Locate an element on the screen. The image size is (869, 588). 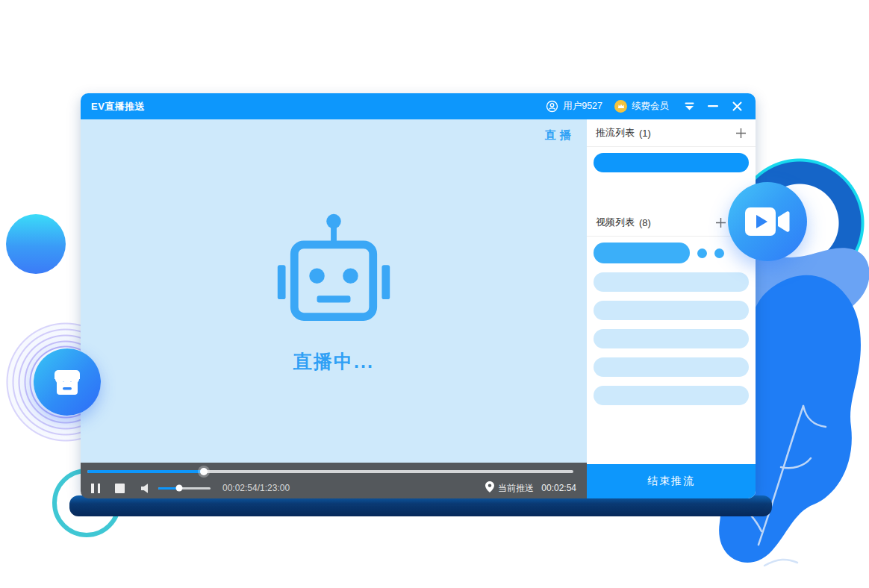
video-list-count: (8) is located at coordinates (645, 222).